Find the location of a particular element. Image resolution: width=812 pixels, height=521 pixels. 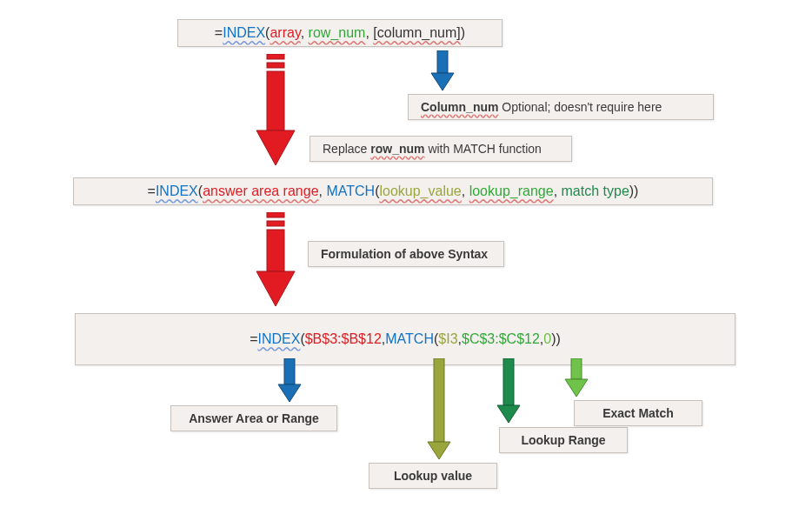

text: Exact Match is located at coordinates (638, 413).